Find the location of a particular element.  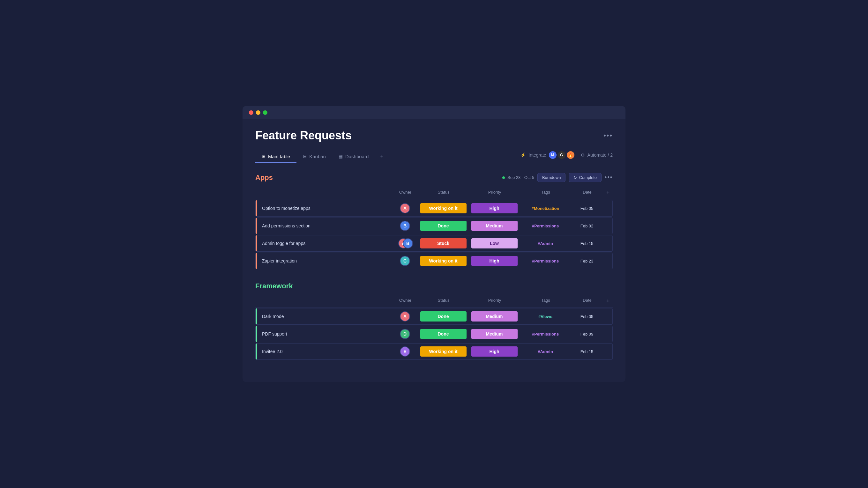

burndown-button: Burndown is located at coordinates (552, 177).